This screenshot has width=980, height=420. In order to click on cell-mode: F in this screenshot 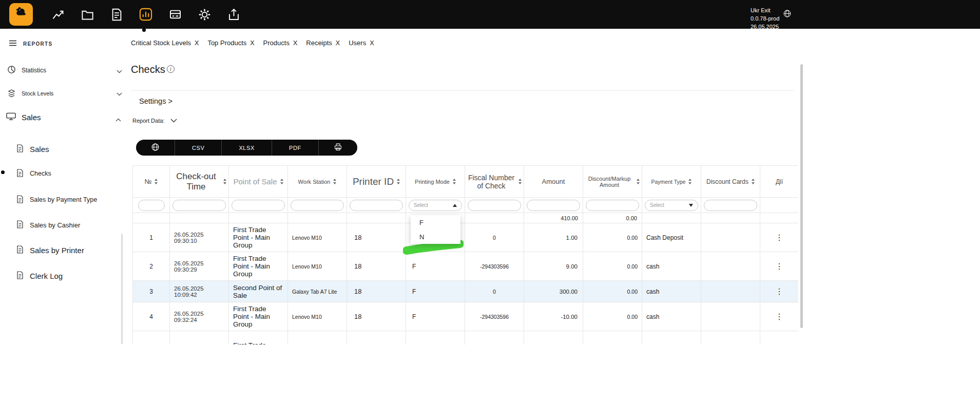, I will do `click(435, 317)`.